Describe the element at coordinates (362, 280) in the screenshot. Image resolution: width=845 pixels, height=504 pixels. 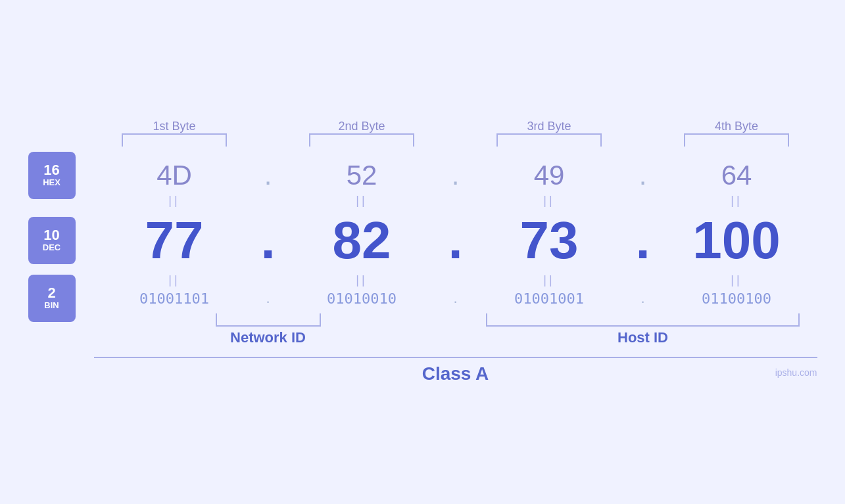
I see `eq2-2: ||` at that location.